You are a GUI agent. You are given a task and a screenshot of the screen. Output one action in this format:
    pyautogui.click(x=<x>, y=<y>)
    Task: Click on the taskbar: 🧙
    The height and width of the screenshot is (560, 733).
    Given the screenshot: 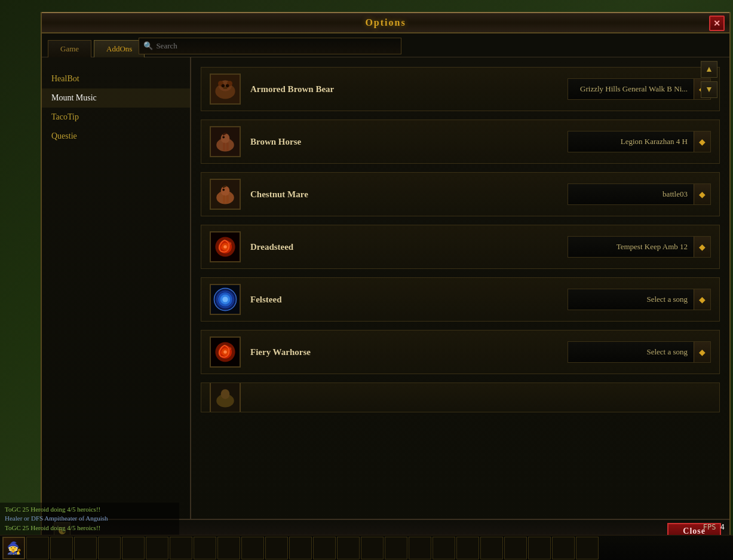 What is the action you would take?
    pyautogui.click(x=367, y=547)
    